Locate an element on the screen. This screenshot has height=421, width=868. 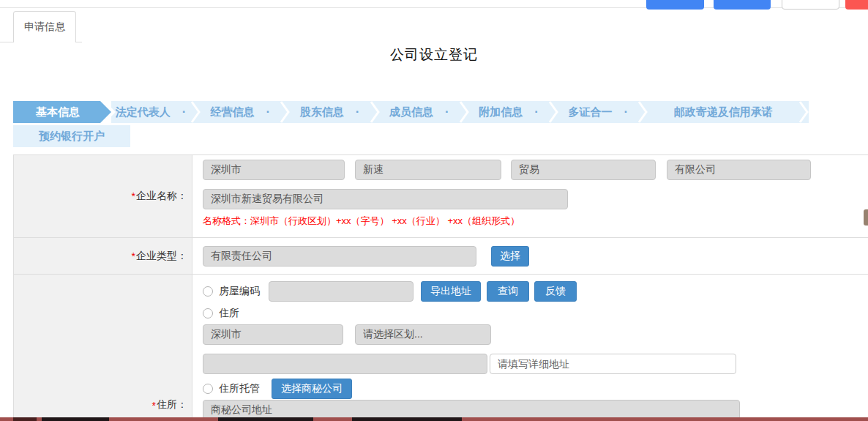
step-postal-credit: 邮政寄递及信用承诺 is located at coordinates (723, 112).